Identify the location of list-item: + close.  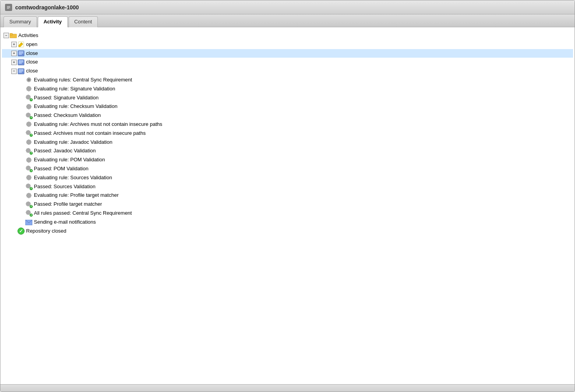
(288, 62).